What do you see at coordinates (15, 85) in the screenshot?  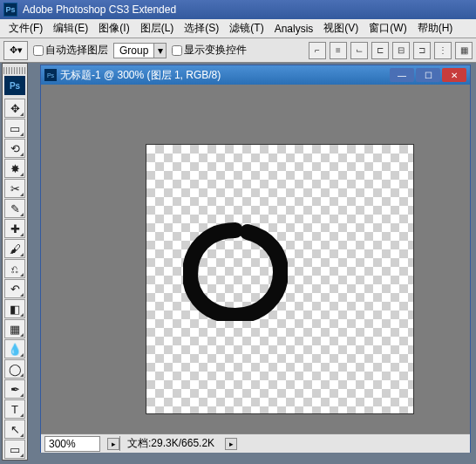 I see `ps-panel-icon: Ps` at bounding box center [15, 85].